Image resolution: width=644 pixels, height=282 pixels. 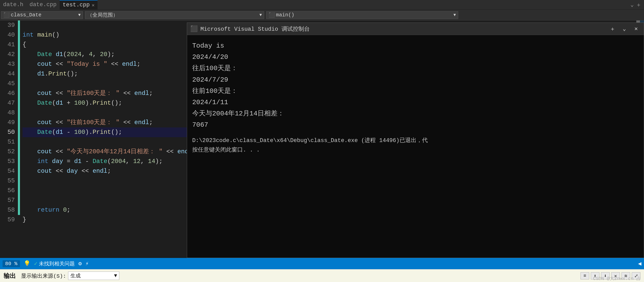 I want to click on output-label: 输出, so click(x=10, y=276).